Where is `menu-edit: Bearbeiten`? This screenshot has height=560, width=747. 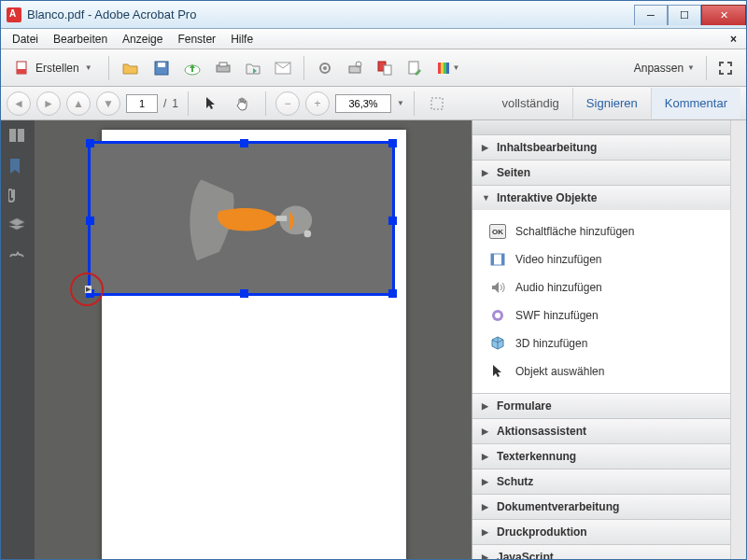
menu-edit: Bearbeiten is located at coordinates (80, 39).